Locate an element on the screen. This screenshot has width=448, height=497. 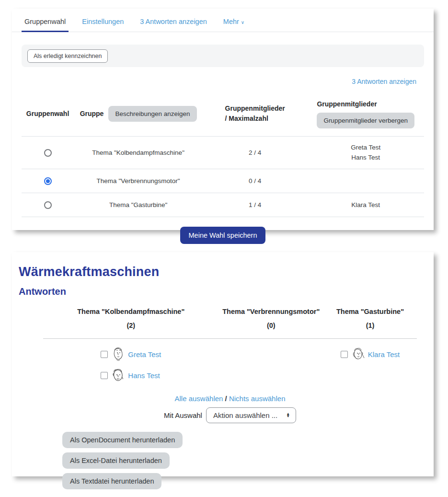
member-name: Hans Test is located at coordinates (366, 158).